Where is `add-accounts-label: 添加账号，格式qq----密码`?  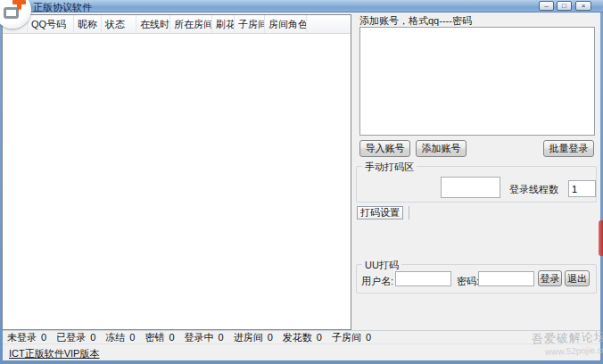 add-accounts-label: 添加账号，格式qq----密码 is located at coordinates (416, 21).